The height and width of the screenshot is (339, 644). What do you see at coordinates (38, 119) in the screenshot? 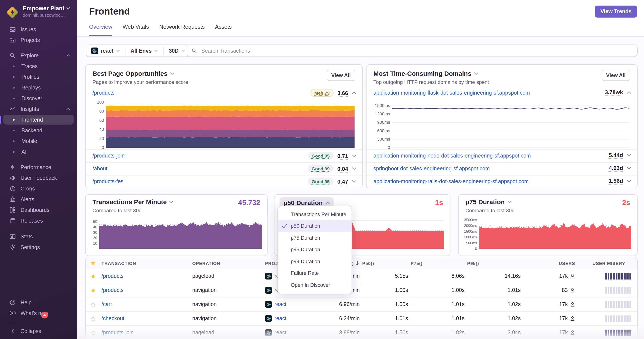
I see `sidebar-item-frontend: Frontend` at bounding box center [38, 119].